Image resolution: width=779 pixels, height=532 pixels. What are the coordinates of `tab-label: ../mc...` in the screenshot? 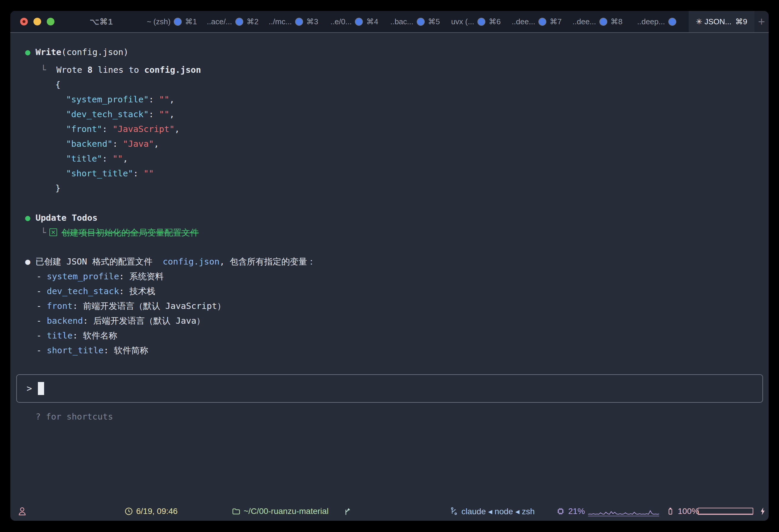 It's located at (280, 22).